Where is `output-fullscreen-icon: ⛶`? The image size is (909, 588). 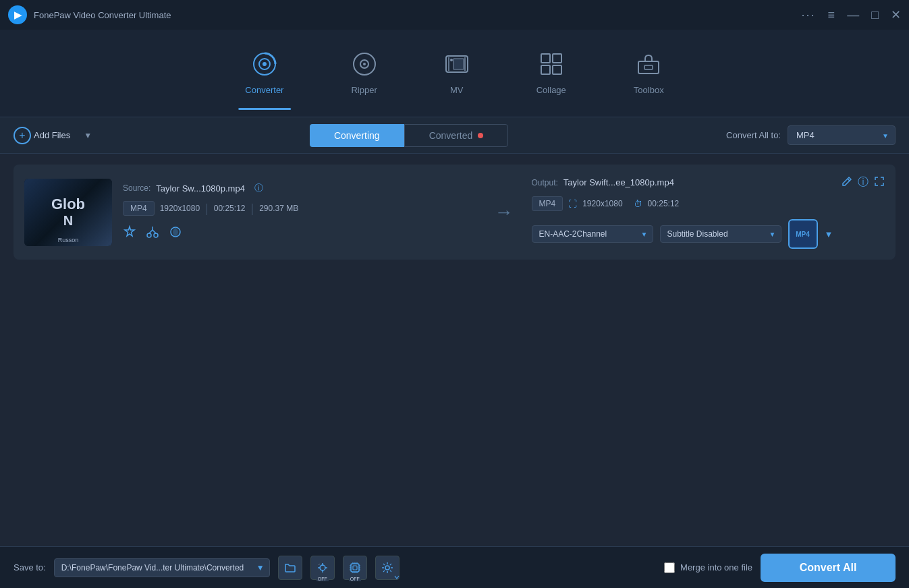 output-fullscreen-icon: ⛶ is located at coordinates (572, 204).